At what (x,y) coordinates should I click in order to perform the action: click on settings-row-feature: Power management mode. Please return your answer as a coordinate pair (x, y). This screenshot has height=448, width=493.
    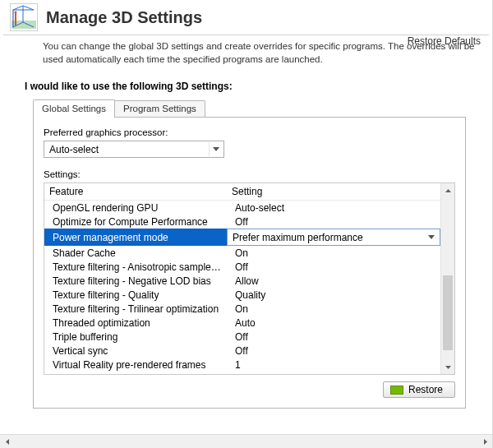
    Looking at the image, I should click on (136, 237).